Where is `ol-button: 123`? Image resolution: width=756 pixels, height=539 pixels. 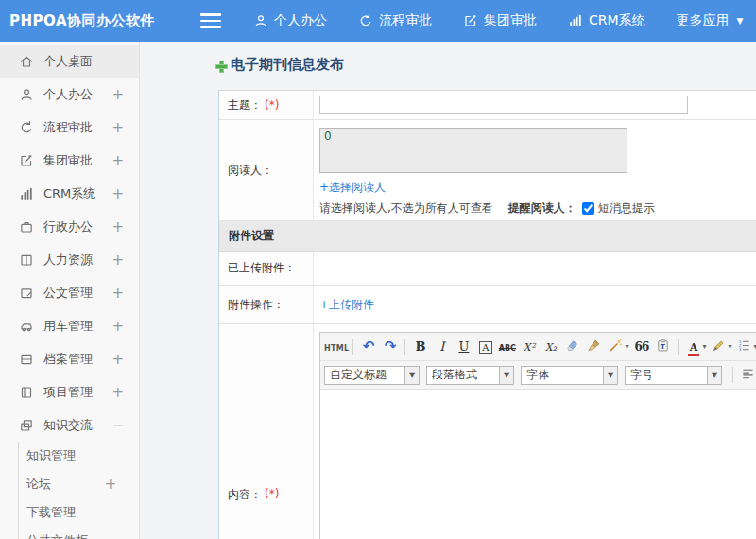
ol-button: 123 is located at coordinates (745, 347).